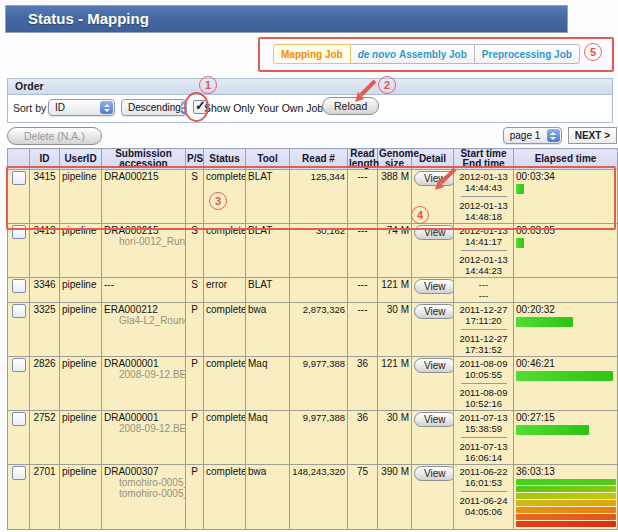  I want to click on table-toolbar: Delete (N.A.) page 1 NEXT >, so click(312, 136).